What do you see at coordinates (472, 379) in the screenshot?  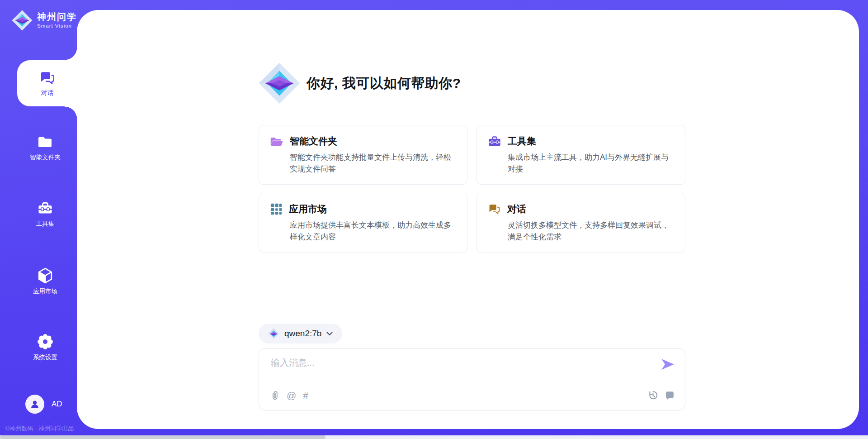 I see `message-composer: @ #` at bounding box center [472, 379].